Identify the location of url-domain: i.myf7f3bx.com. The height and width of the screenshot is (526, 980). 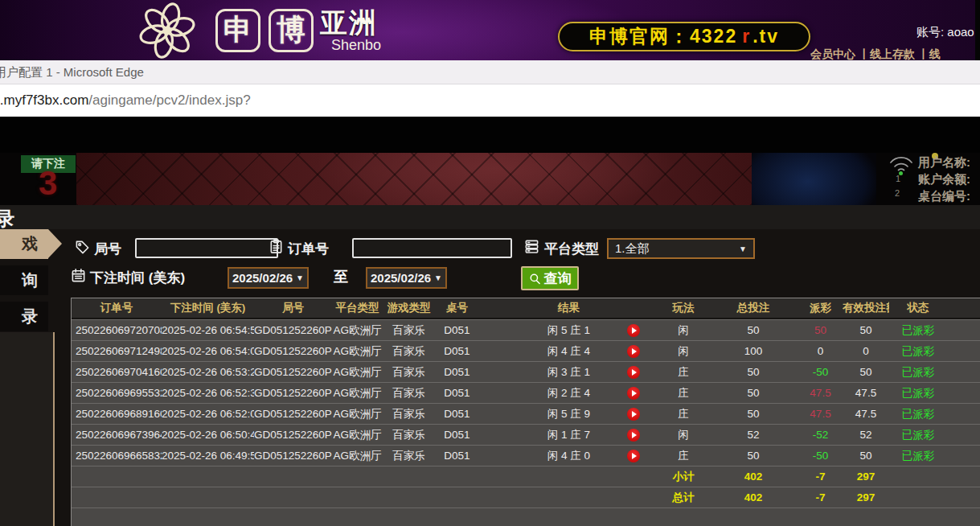
(44, 100).